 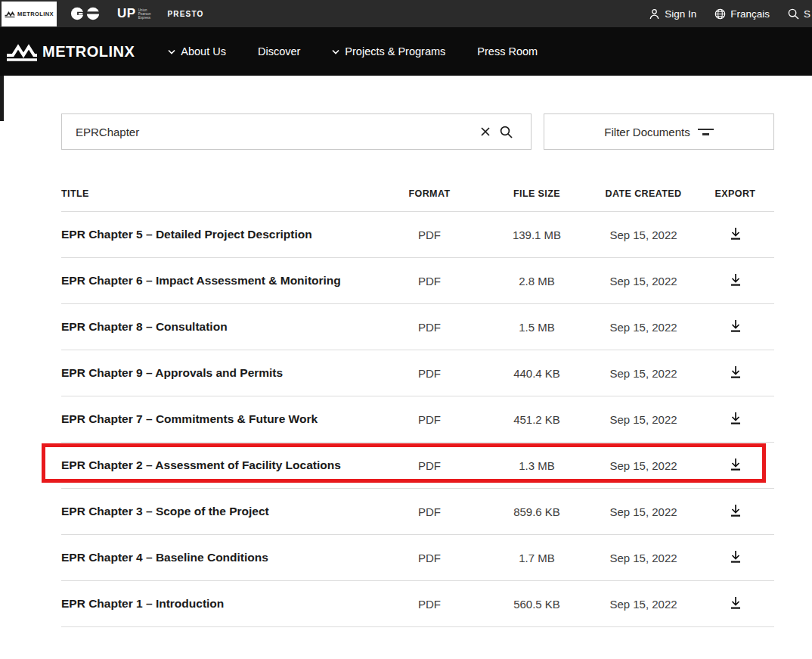 I want to click on nav-item-discover: Discover, so click(x=279, y=51).